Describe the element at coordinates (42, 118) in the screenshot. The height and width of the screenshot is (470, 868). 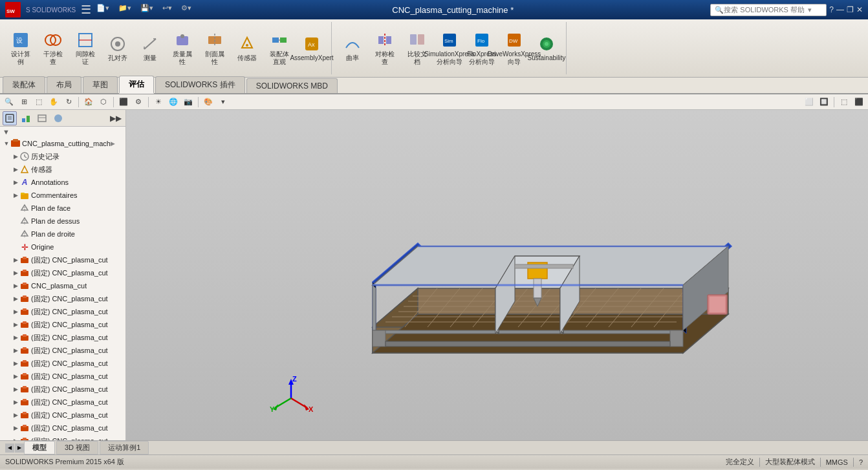
I see `config-btn` at that location.